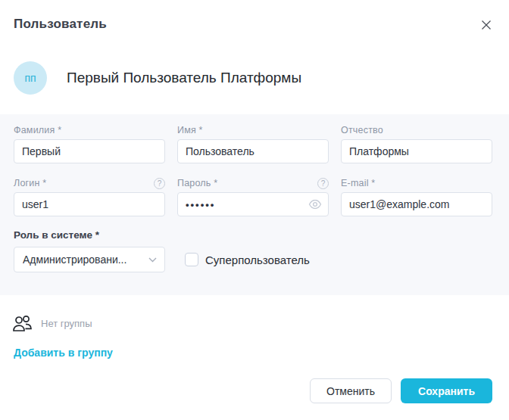 This screenshot has width=509, height=420. I want to click on login-label: Логин *, so click(30, 183).